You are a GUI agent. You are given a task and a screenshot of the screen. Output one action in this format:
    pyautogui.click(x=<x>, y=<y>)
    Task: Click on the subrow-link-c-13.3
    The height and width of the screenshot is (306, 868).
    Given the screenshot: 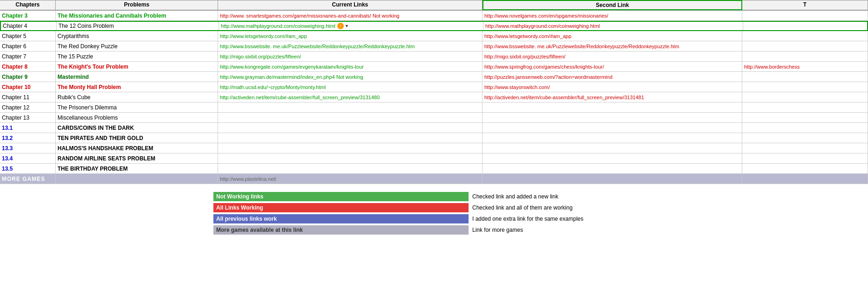 What is the action you would take?
    pyautogui.click(x=350, y=148)
    